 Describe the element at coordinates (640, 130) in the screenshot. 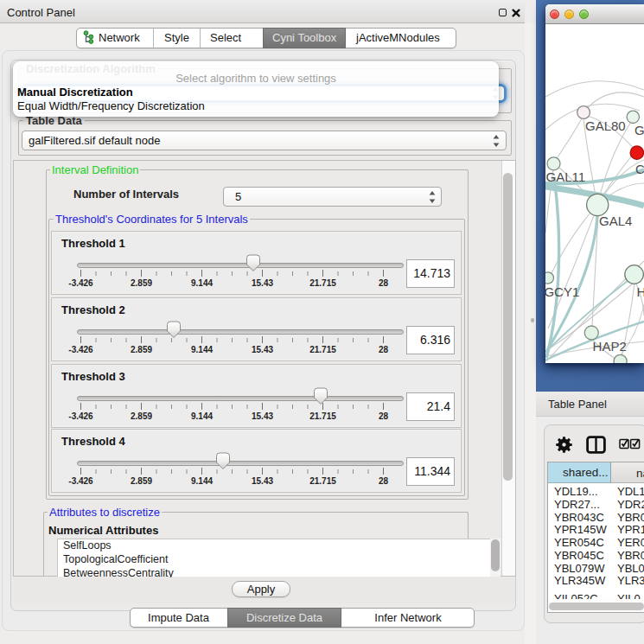

I see `svg-text: GA` at that location.